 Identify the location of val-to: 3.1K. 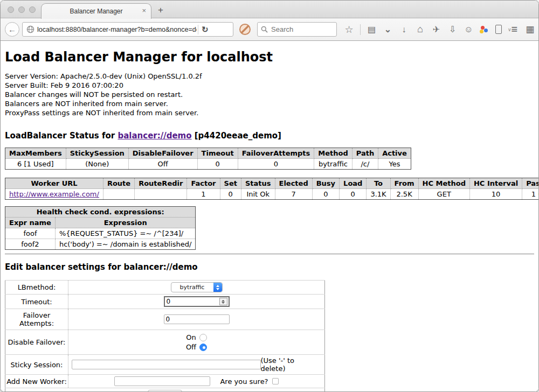
(378, 194).